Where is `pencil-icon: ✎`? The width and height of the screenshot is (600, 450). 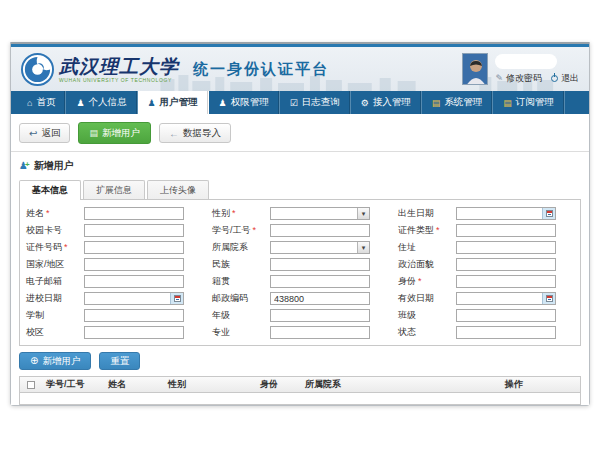 pencil-icon: ✎ is located at coordinates (499, 78).